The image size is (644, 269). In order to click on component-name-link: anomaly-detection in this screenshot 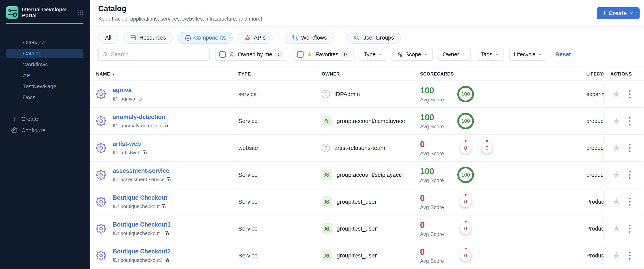, I will do `click(140, 117)`.